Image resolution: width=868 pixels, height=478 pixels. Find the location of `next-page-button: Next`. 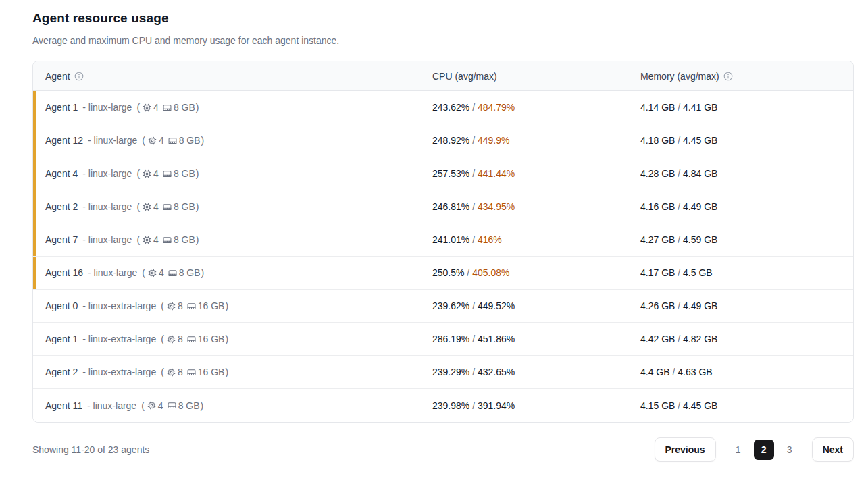

next-page-button: Next is located at coordinates (833, 450).